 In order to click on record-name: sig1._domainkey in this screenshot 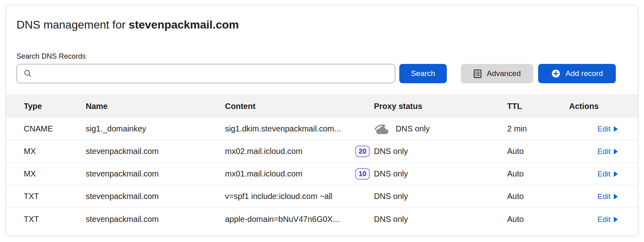, I will do `click(155, 129)`.